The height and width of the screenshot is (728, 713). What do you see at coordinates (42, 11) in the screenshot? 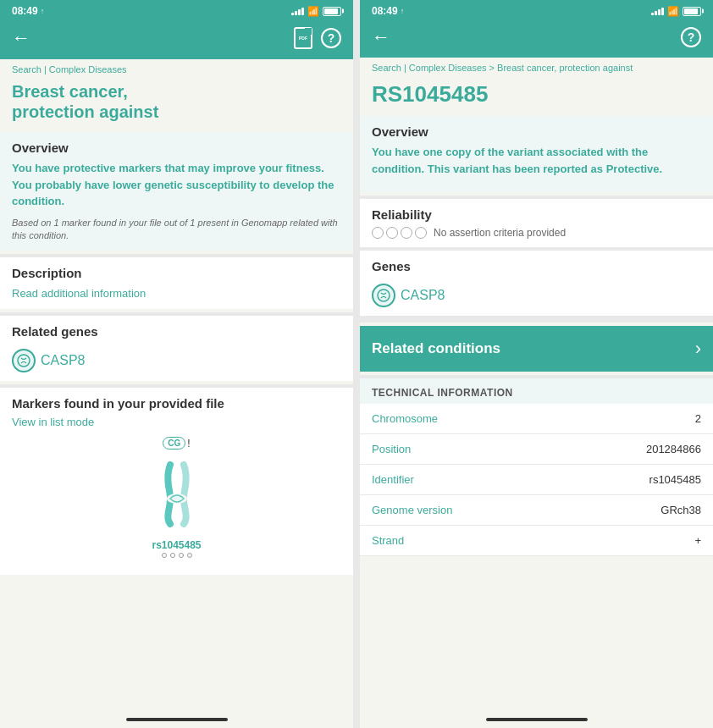
I see `location-arrow-icon: ↑` at bounding box center [42, 11].